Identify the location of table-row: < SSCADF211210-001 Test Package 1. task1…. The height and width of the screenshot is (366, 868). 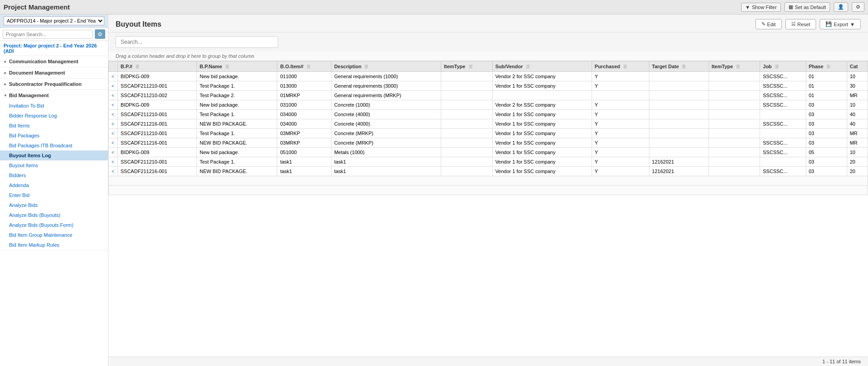
(489, 162).